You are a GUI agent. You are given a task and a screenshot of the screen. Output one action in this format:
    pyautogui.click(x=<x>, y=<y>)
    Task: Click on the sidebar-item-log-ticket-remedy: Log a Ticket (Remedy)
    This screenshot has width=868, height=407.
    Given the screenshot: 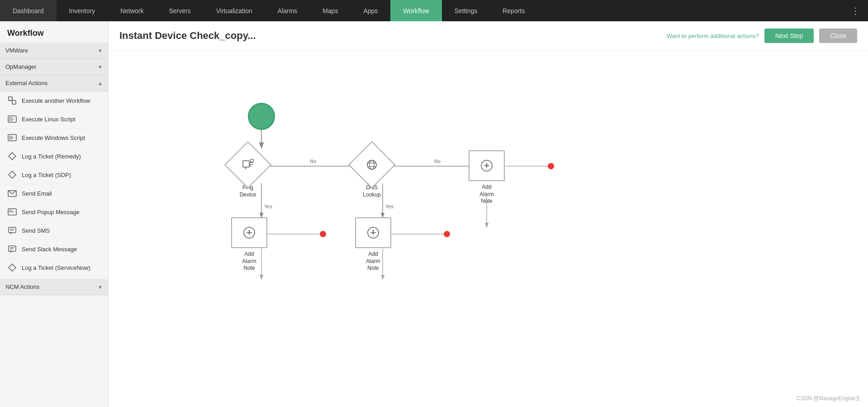 What is the action you would take?
    pyautogui.click(x=54, y=157)
    